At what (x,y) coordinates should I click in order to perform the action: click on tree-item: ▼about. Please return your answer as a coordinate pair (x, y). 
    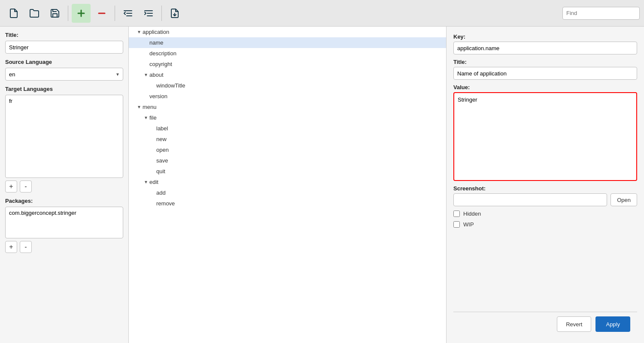
    Looking at the image, I should click on (288, 75).